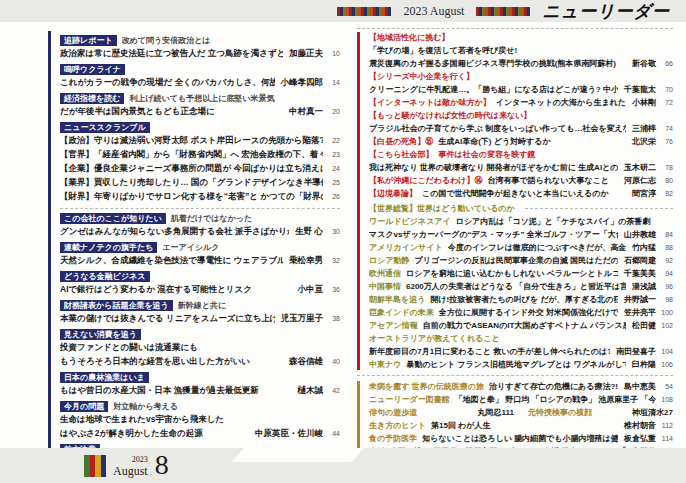 The width and height of the screenshot is (686, 483). What do you see at coordinates (130, 466) in the screenshot?
I see `footer-date: 2023 August` at bounding box center [130, 466].